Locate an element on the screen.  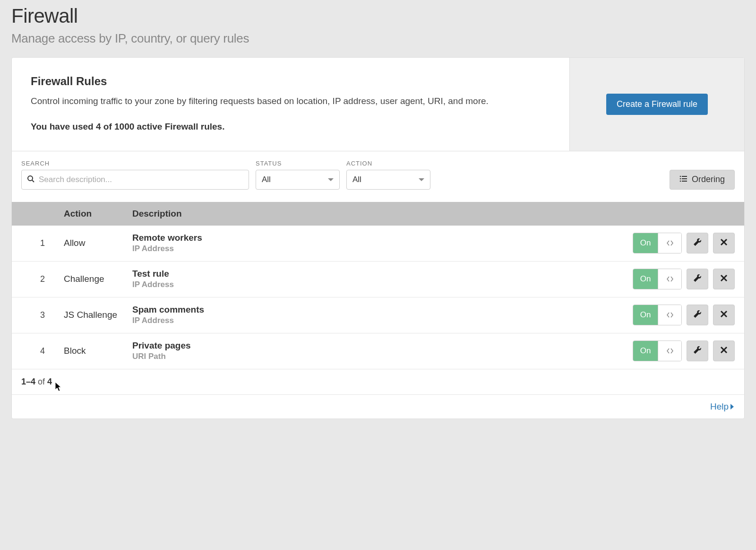
list-icon is located at coordinates (683, 180).